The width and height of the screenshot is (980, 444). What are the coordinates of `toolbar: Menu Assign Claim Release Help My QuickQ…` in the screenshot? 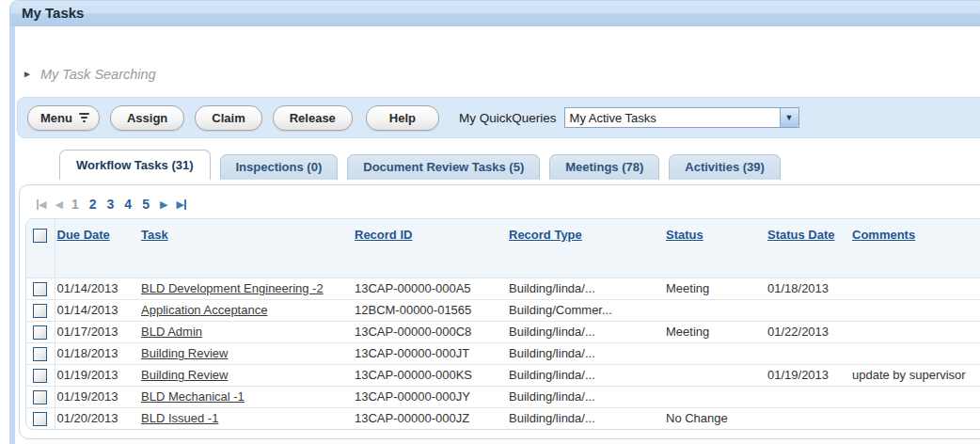 It's located at (498, 118).